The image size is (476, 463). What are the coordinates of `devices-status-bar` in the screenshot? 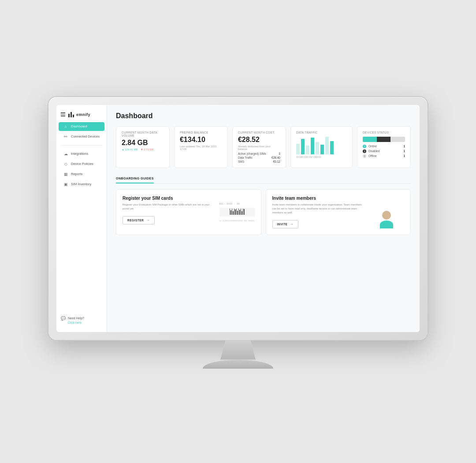 It's located at (384, 139).